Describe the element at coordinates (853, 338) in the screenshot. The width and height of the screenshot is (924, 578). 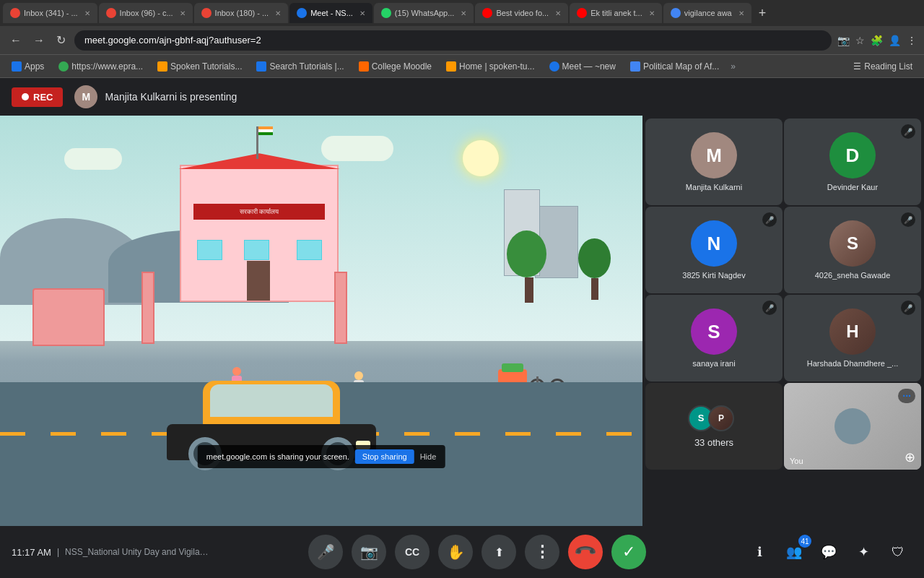
I see `participant-tile-harshada: 🎤 H Harshada Dhamdhere _...` at that location.